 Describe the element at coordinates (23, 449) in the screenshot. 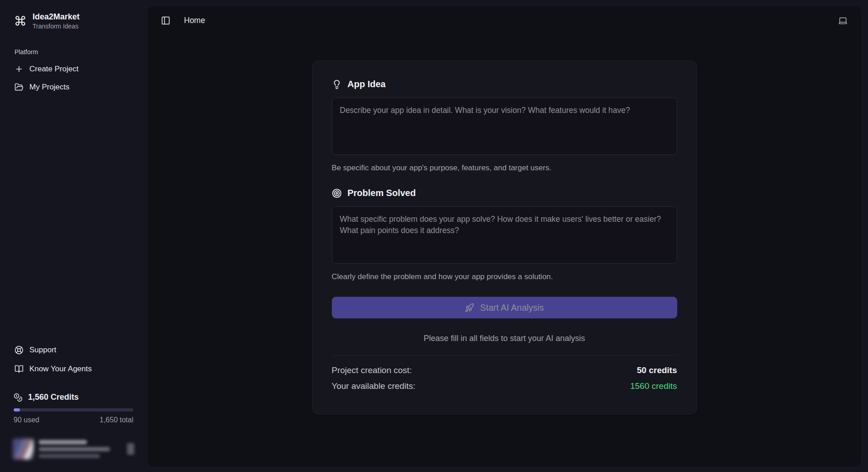

I see `avatar` at that location.